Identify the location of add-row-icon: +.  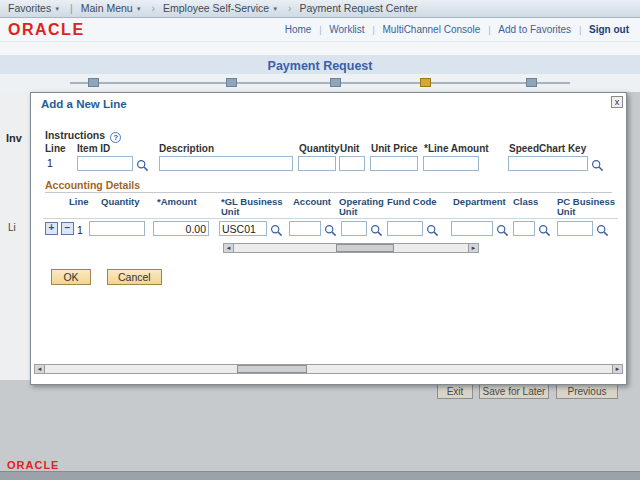
(52, 228).